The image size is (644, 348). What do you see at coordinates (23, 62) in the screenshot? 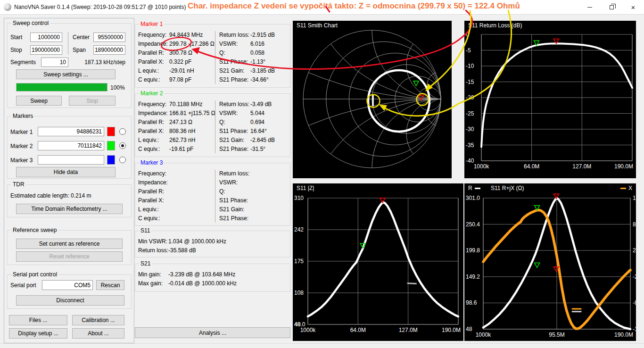
I see `segments-label: Segments` at bounding box center [23, 62].